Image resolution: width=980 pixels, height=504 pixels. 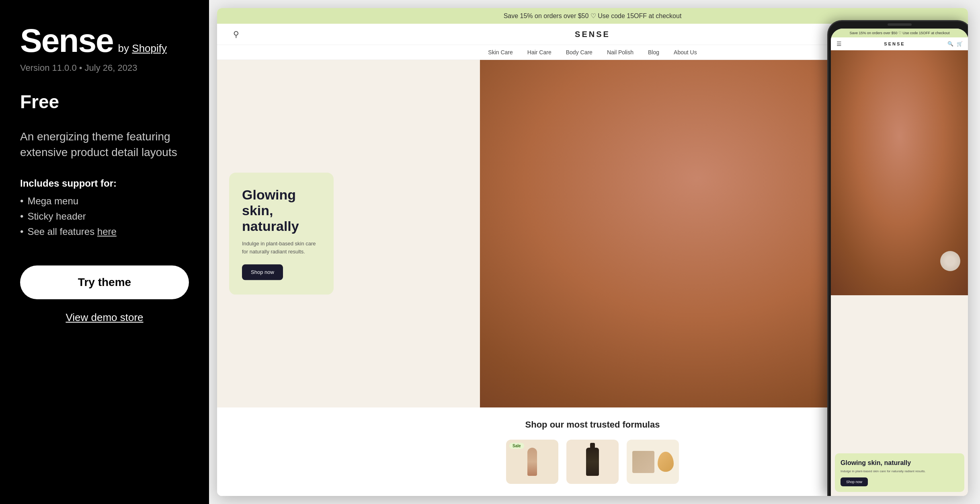 What do you see at coordinates (593, 462) in the screenshot?
I see `product-bottle-icon` at bounding box center [593, 462].